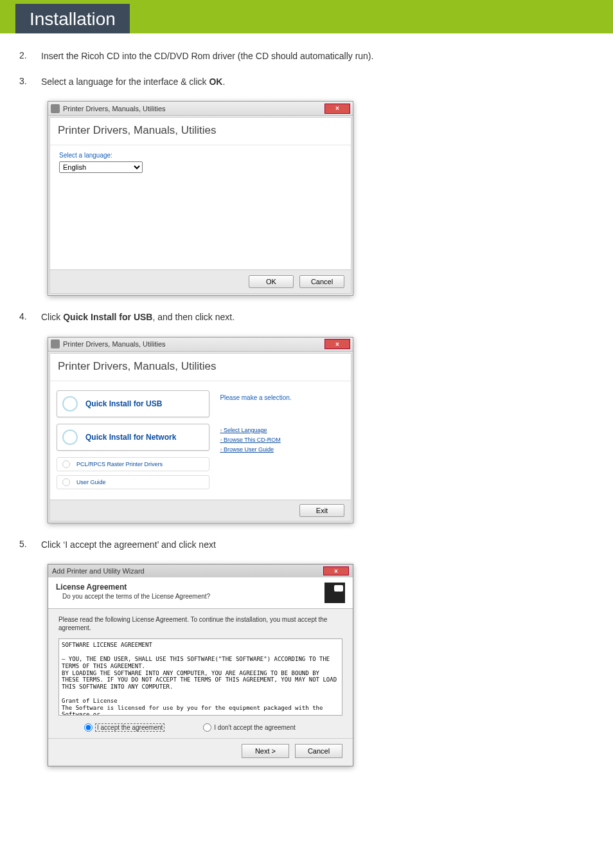 The width and height of the screenshot is (613, 868). I want to click on step-5-text: Click ‘I accept the agreement’ and click…, so click(129, 545).